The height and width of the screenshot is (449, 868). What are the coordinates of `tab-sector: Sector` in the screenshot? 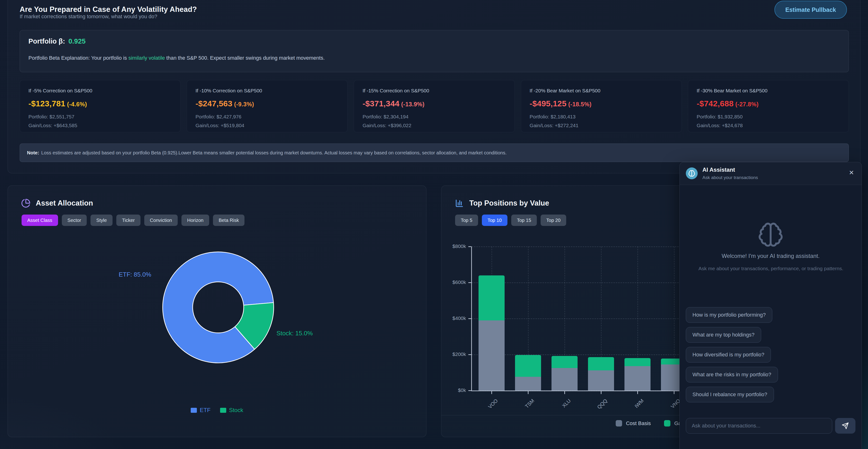 It's located at (74, 220).